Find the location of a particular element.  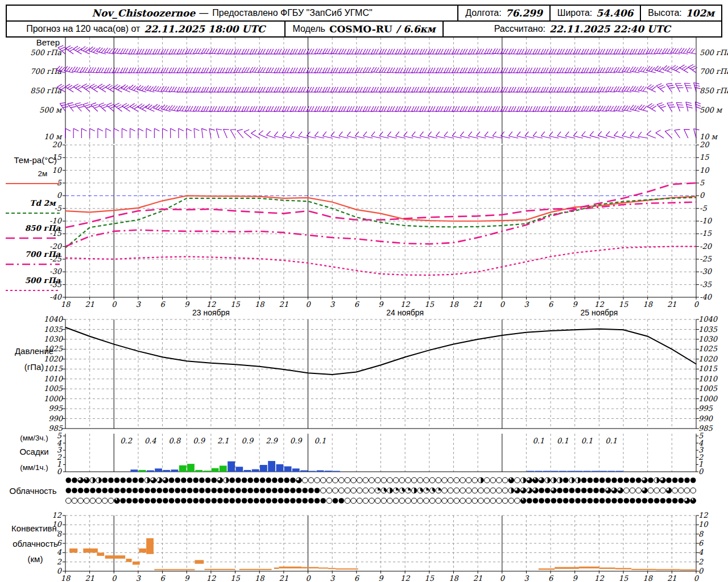

svg-text: 1020 is located at coordinates (53, 359).